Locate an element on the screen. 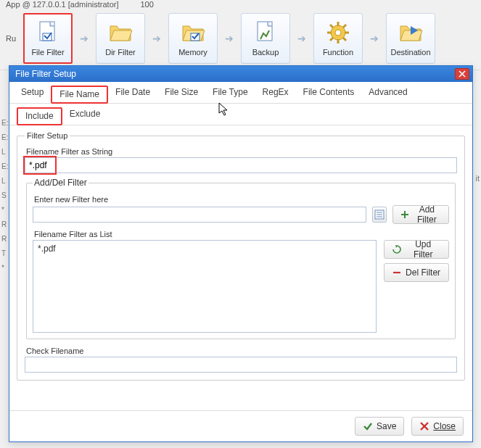 The height and width of the screenshot is (448, 481). subtab-exclude: Exclude is located at coordinates (86, 116).